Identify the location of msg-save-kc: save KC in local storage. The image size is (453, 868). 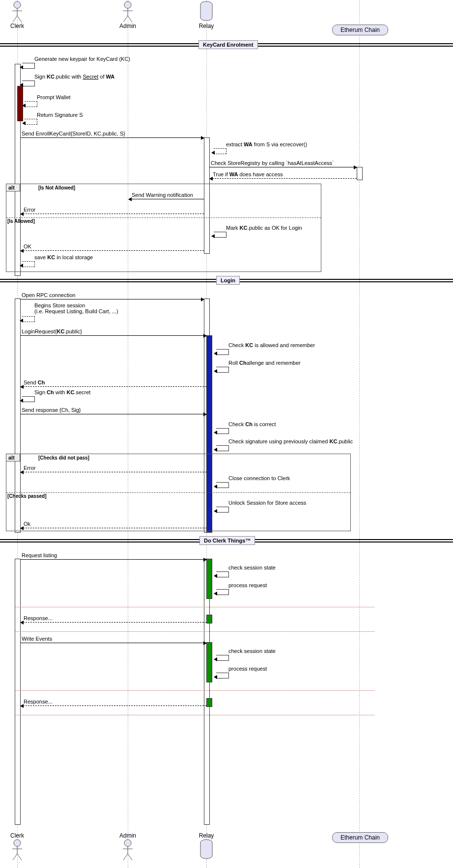
(64, 257).